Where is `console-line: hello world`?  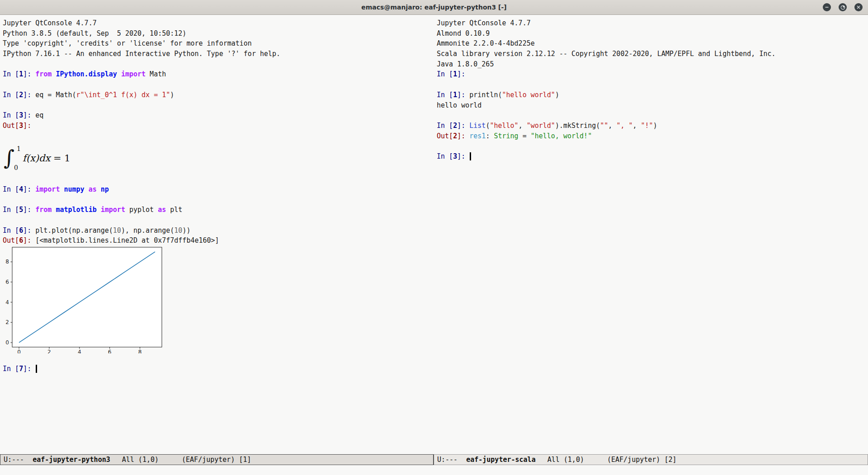
console-line: hello world is located at coordinates (652, 106).